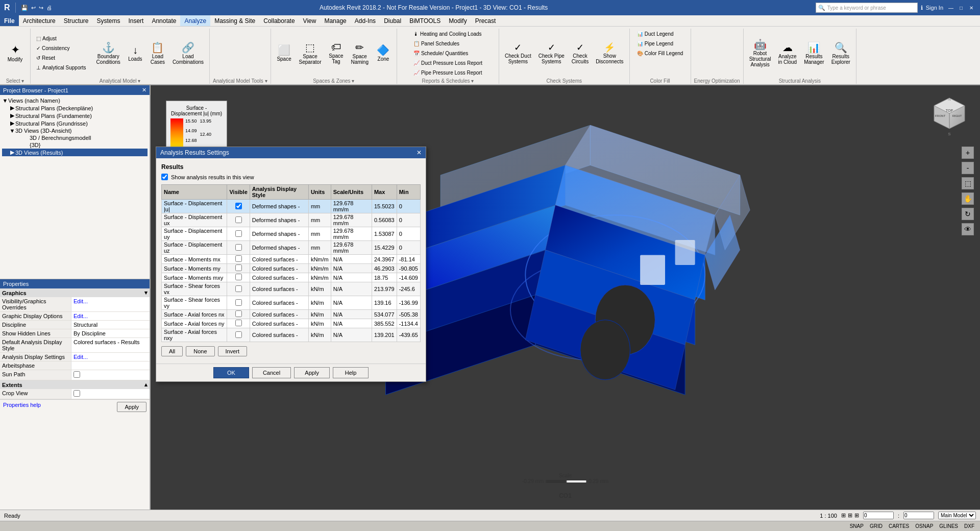 The image size is (980, 531). Describe the element at coordinates (968, 199) in the screenshot. I see `nav-pan: ✋` at that location.